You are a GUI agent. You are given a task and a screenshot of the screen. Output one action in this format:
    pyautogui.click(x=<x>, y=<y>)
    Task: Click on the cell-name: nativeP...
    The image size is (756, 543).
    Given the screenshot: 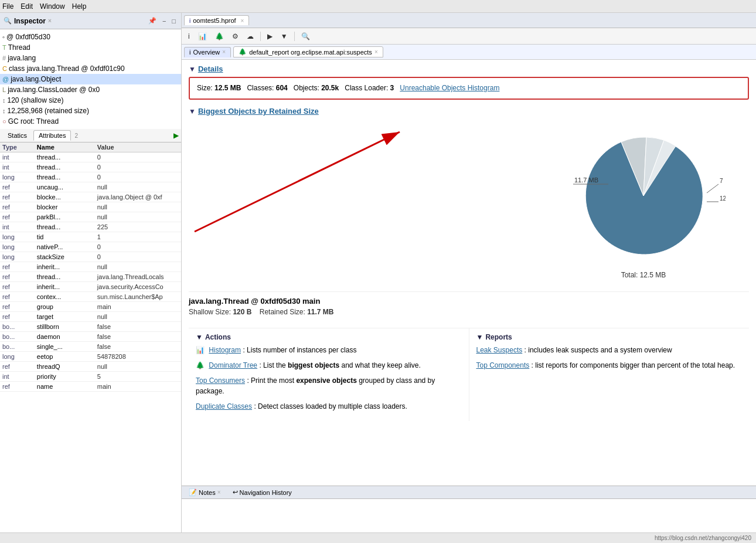 What is the action you would take?
    pyautogui.click(x=64, y=247)
    